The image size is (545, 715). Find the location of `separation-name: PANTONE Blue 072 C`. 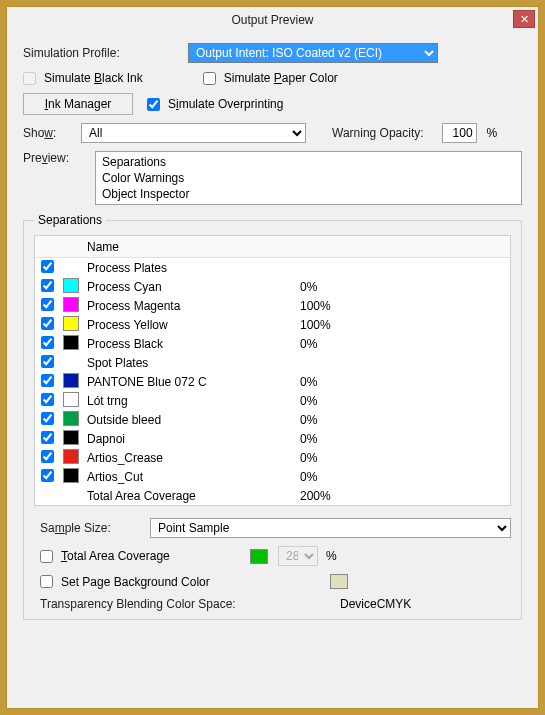

separation-name: PANTONE Blue 072 C is located at coordinates (192, 382).